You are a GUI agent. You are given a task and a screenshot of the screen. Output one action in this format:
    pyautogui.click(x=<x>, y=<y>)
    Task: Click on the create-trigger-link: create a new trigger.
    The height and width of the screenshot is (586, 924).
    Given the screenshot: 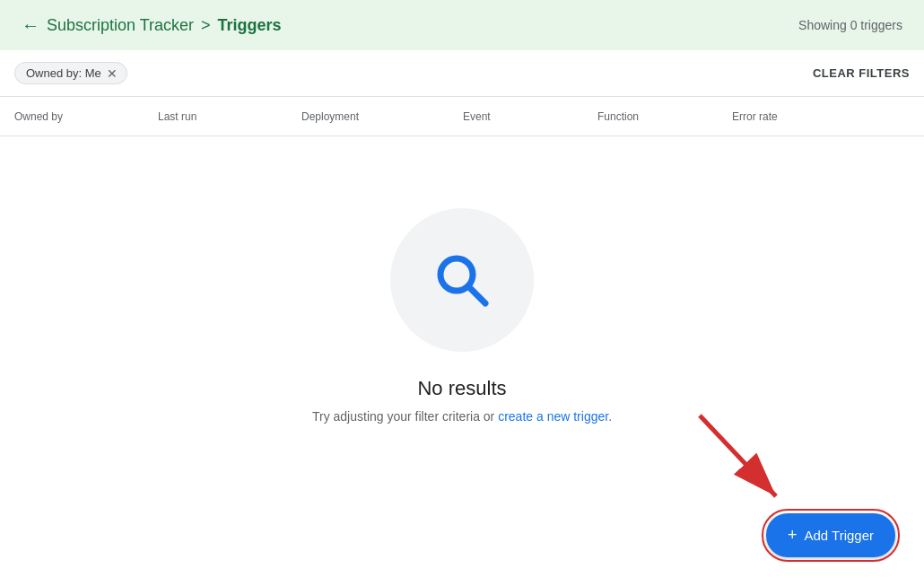 What is the action you would take?
    pyautogui.click(x=554, y=416)
    